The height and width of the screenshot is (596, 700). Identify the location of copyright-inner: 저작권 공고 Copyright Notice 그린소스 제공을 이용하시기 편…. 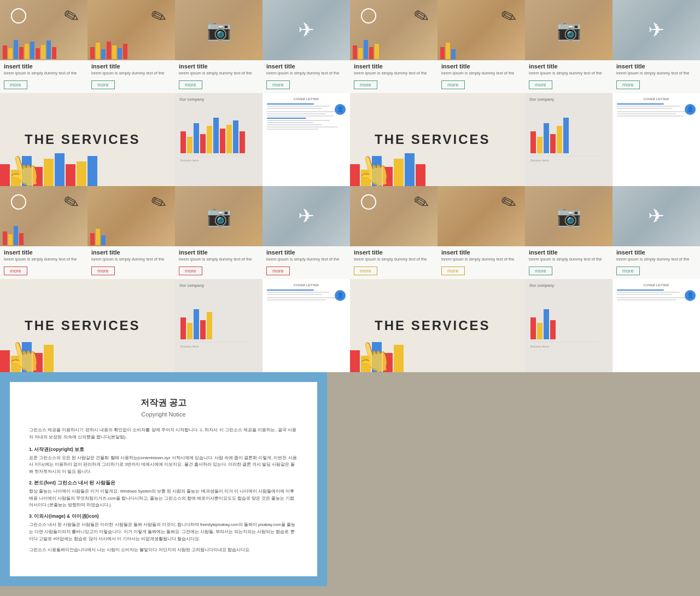
(164, 479).